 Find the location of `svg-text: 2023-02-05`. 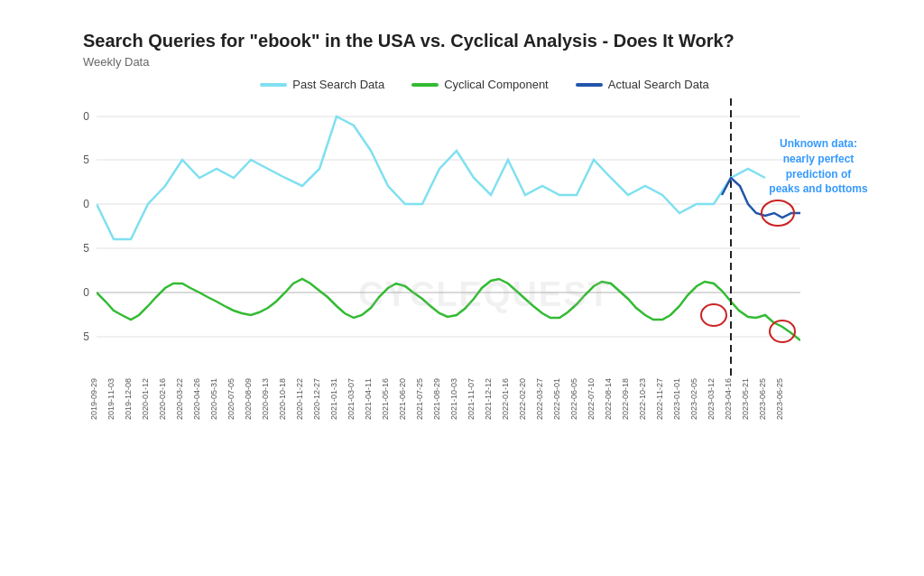

svg-text: 2023-02-05 is located at coordinates (694, 399).